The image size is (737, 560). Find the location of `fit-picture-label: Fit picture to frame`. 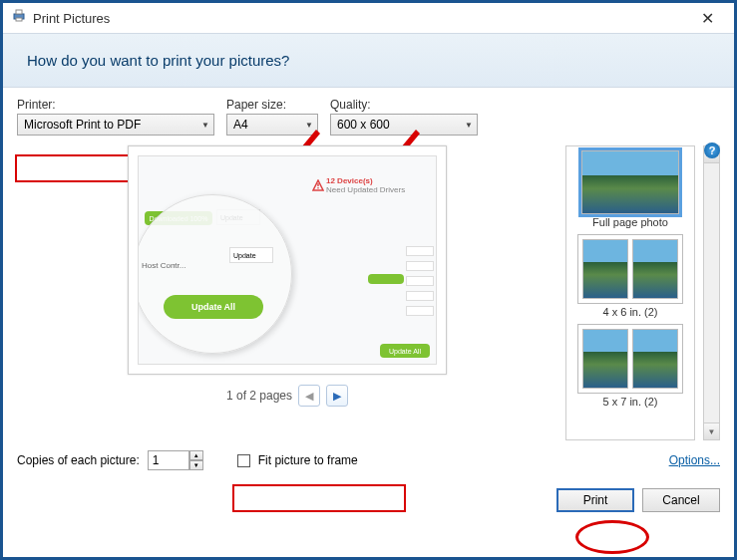

fit-picture-label: Fit picture to frame is located at coordinates (308, 460).